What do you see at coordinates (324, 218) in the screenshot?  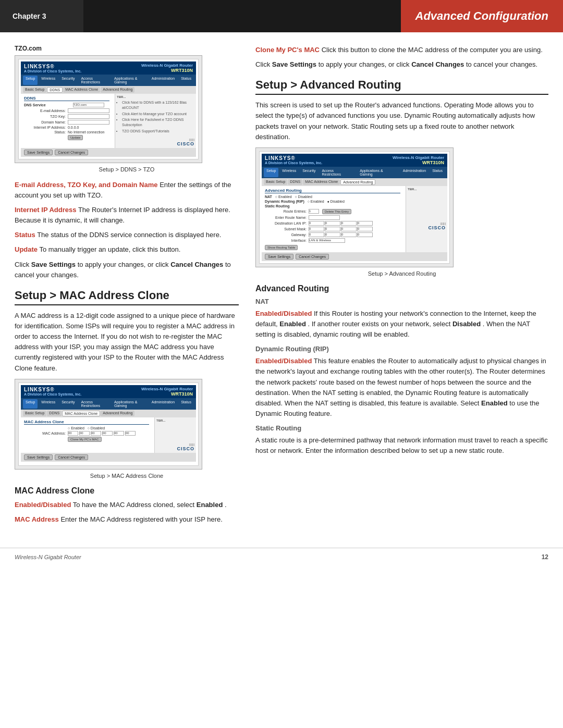 I see `route-name-input` at bounding box center [324, 218].